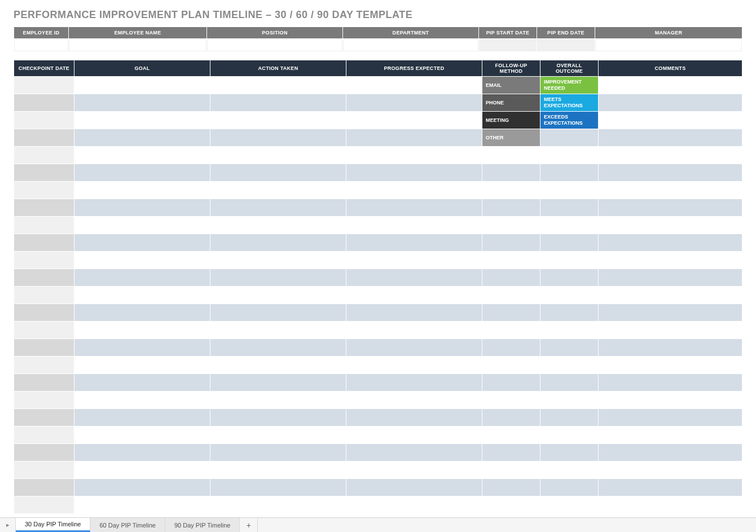  Describe the element at coordinates (566, 45) in the screenshot. I see `cell-pip-end` at that location.